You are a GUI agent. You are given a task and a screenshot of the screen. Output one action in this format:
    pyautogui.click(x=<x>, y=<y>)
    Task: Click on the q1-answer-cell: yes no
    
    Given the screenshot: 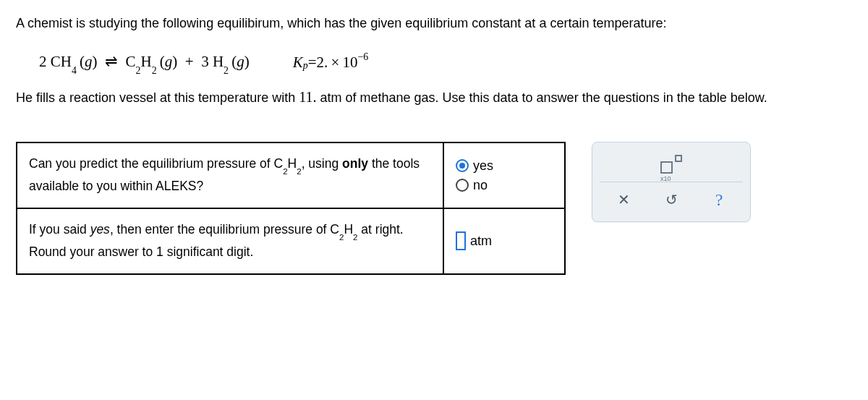 What is the action you would take?
    pyautogui.click(x=504, y=175)
    